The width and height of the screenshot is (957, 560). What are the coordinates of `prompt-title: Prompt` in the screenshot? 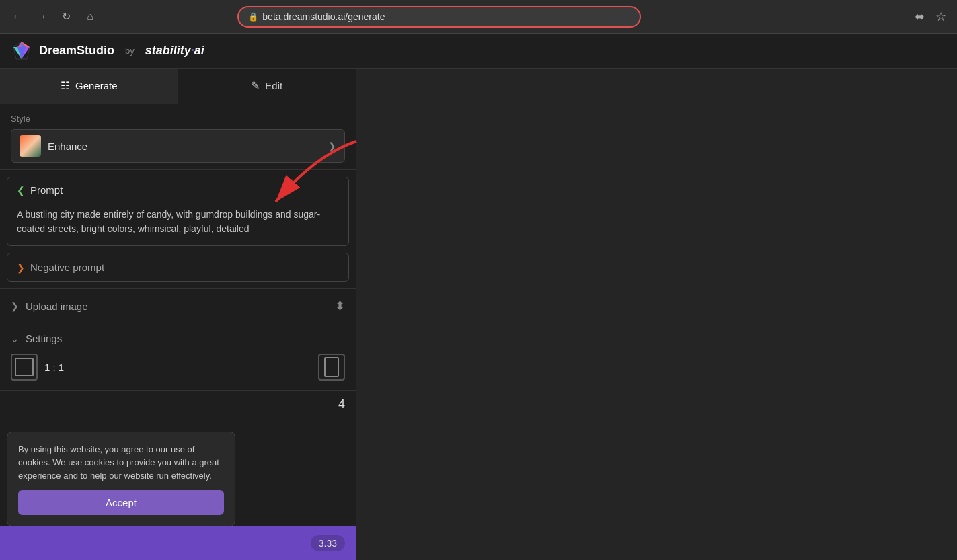 It's located at (46, 190).